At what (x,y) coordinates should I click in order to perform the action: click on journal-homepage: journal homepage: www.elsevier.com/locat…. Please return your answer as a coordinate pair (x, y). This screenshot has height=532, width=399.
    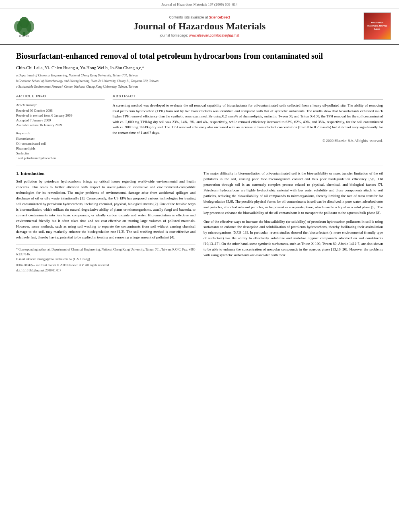
    Looking at the image, I should click on (200, 35).